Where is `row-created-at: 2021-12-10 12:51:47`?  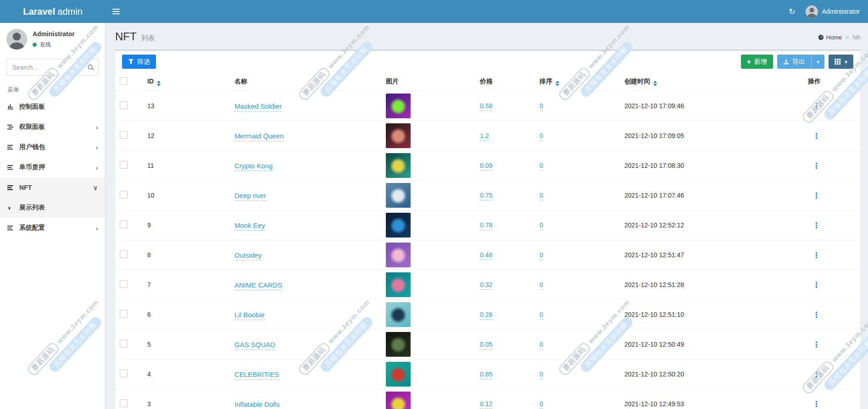
row-created-at: 2021-12-10 12:51:47 is located at coordinates (709, 255).